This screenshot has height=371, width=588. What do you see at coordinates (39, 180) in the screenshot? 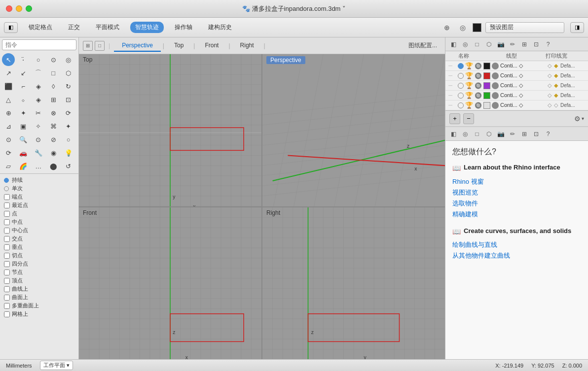
I see `snap-continuous: 持续` at bounding box center [39, 180].